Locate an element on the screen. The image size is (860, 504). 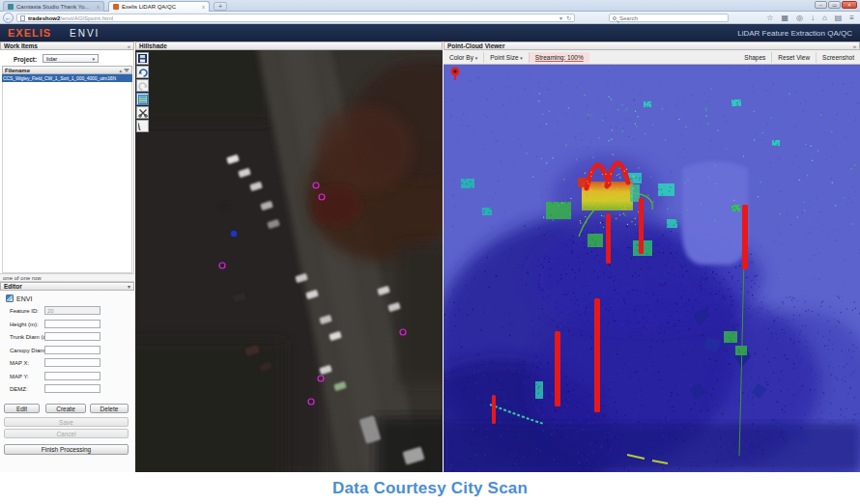
filename-column-header: Filename ▴ is located at coordinates (68, 70).